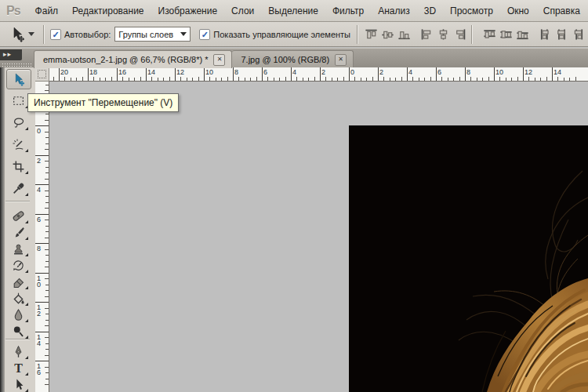 The width and height of the screenshot is (588, 392). Describe the element at coordinates (152, 34) in the screenshot. I see `autoselect-target-dropdown: Группы слоев` at that location.